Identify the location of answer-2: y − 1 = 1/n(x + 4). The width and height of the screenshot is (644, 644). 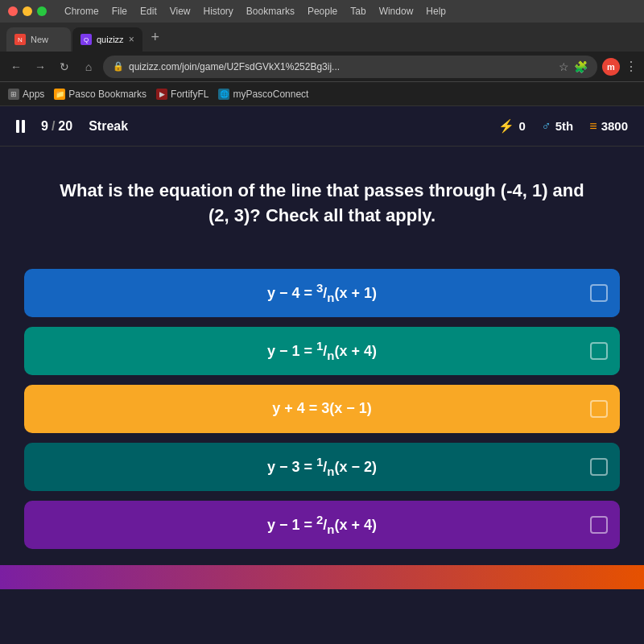
(322, 351).